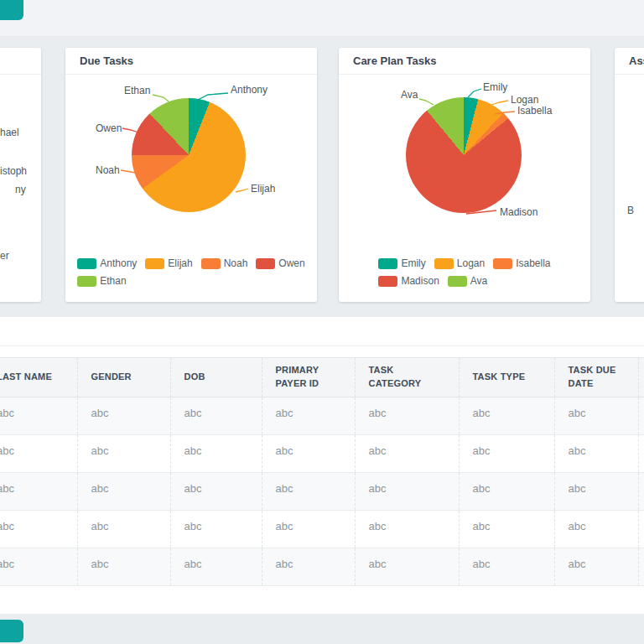 This screenshot has width=644, height=644. I want to click on legend-item-label: Elijah, so click(179, 263).